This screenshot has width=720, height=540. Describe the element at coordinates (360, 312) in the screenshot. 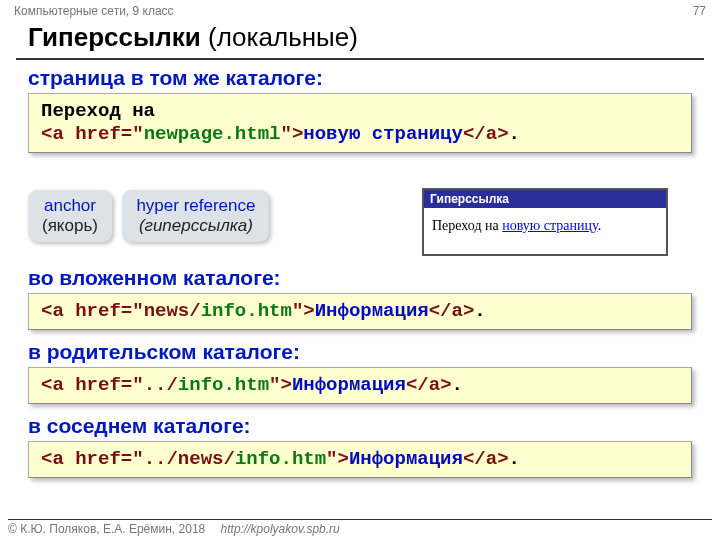

I see `codebox-2: <a href="news/info.htm">Информация</a>.` at that location.